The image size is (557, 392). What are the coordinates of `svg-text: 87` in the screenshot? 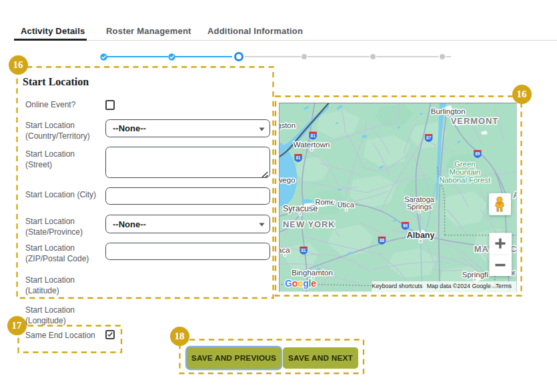 It's located at (429, 137).